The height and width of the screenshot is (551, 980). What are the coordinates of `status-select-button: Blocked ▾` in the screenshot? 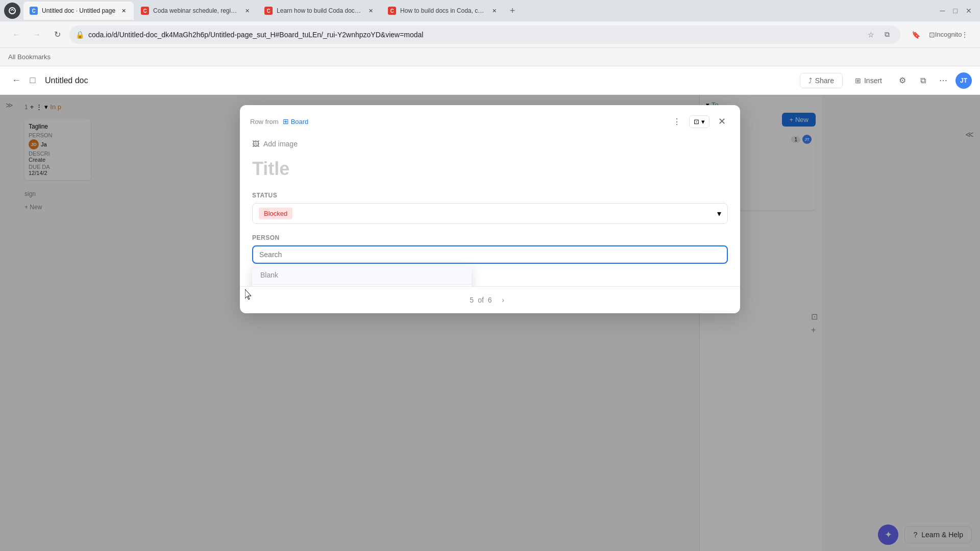 It's located at (490, 213).